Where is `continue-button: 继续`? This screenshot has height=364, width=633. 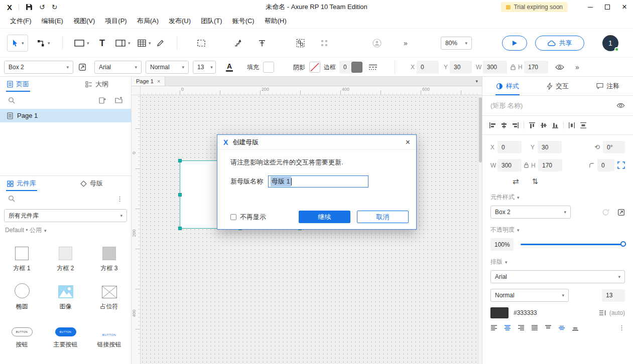 continue-button: 继续 is located at coordinates (324, 217).